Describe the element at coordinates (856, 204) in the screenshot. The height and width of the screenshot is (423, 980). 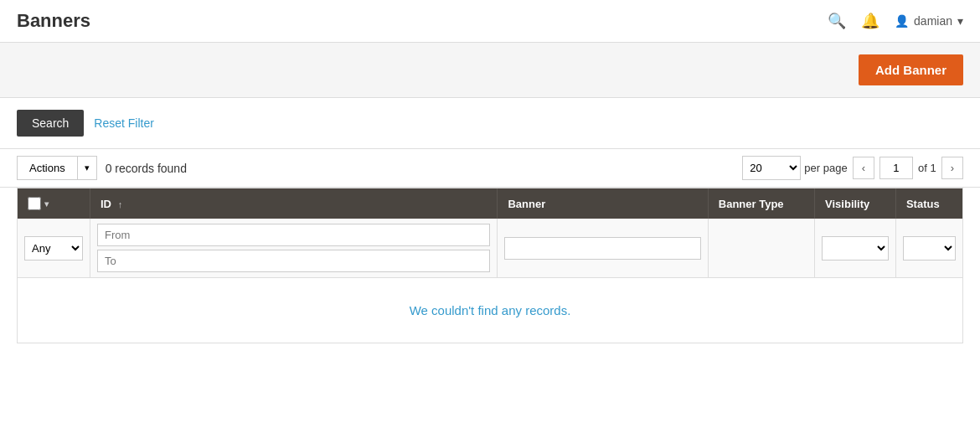
I see `th-visibility: Visibility` at that location.